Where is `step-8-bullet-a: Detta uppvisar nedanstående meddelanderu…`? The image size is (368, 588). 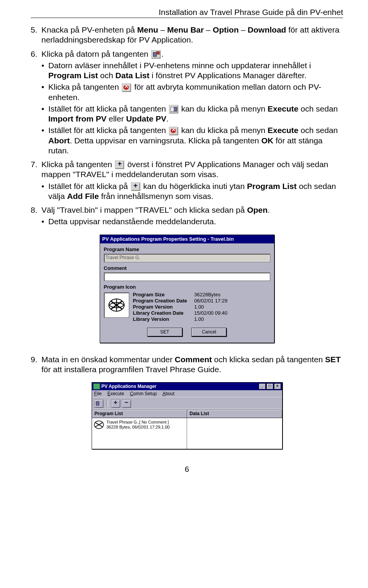 step-8-bullet-a: Detta uppvisar nedanstående meddelanderu… is located at coordinates (196, 222).